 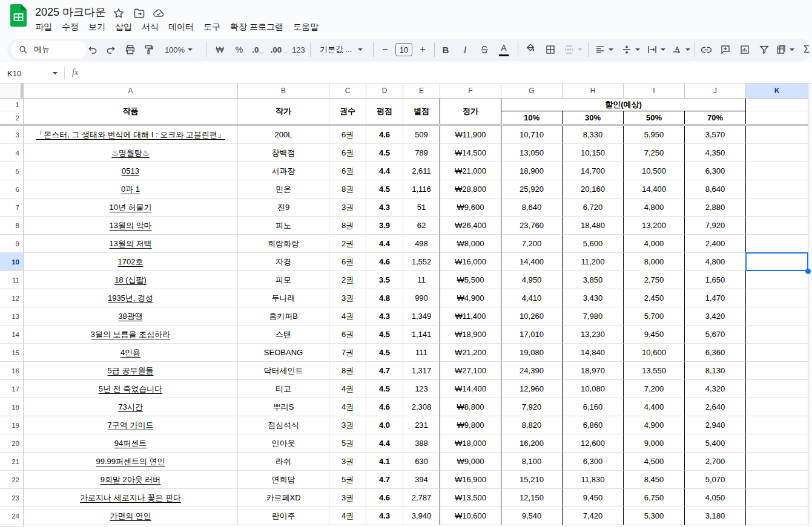 What do you see at coordinates (348, 171) in the screenshot?
I see `cell-C5: 6권` at bounding box center [348, 171].